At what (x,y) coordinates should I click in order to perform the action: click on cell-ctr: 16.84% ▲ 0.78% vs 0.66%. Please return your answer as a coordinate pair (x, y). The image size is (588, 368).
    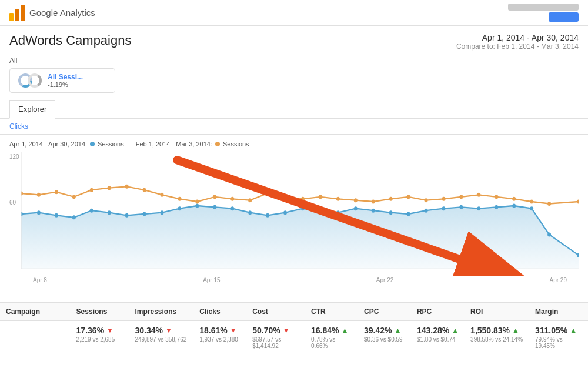
    Looking at the image, I should click on (332, 337).